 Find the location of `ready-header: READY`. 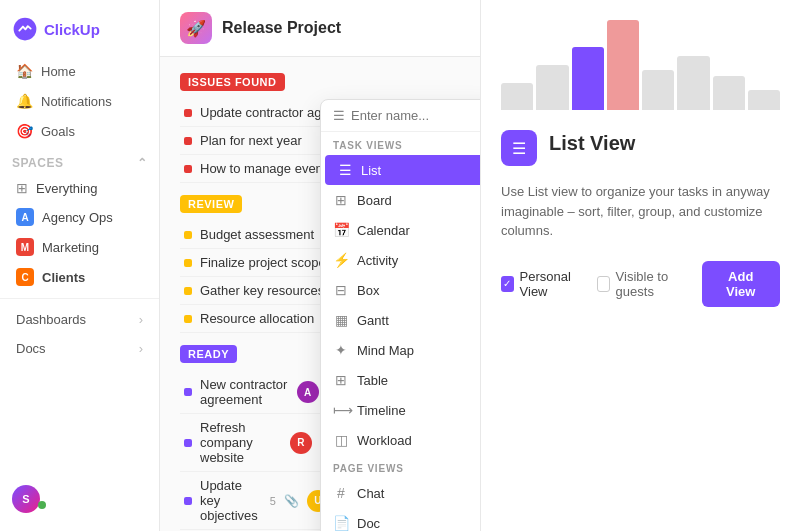

ready-header: READY is located at coordinates (208, 354).